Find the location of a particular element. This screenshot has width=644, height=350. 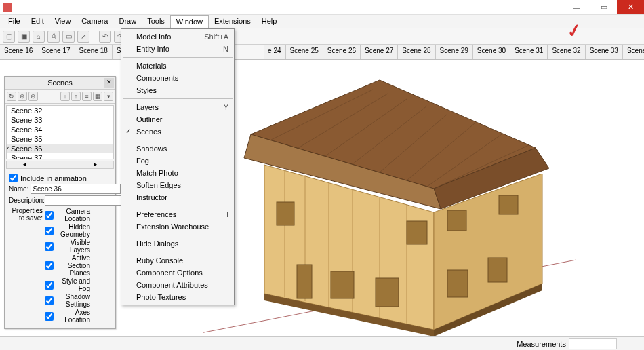

panel-title-text: Scenes is located at coordinates (60, 83).